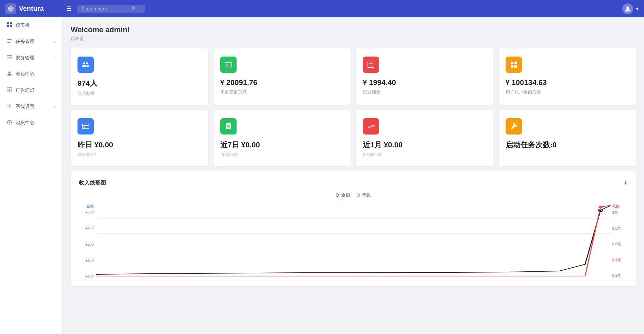 The height and width of the screenshot is (334, 644). What do you see at coordinates (55, 42) in the screenshot?
I see `sidebar-arrow-task: ›` at bounding box center [55, 42].